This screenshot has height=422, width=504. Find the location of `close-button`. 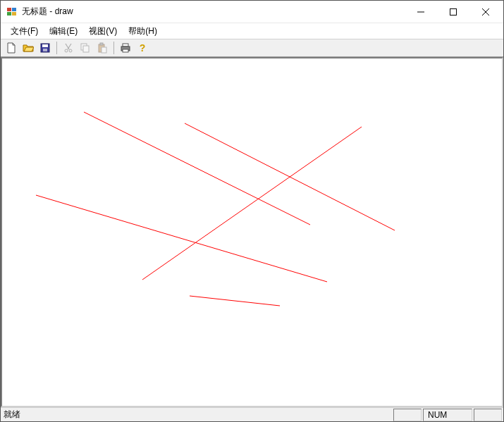

close-button is located at coordinates (486, 12).